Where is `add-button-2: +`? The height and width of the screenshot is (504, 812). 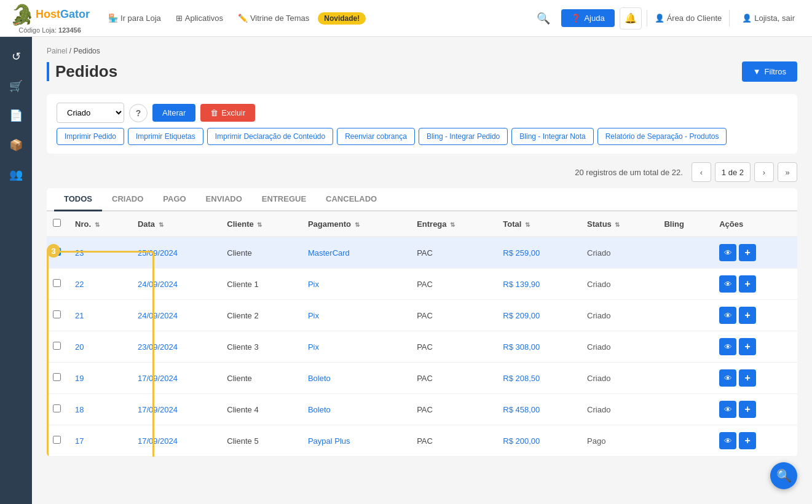
add-button-2: + is located at coordinates (747, 315).